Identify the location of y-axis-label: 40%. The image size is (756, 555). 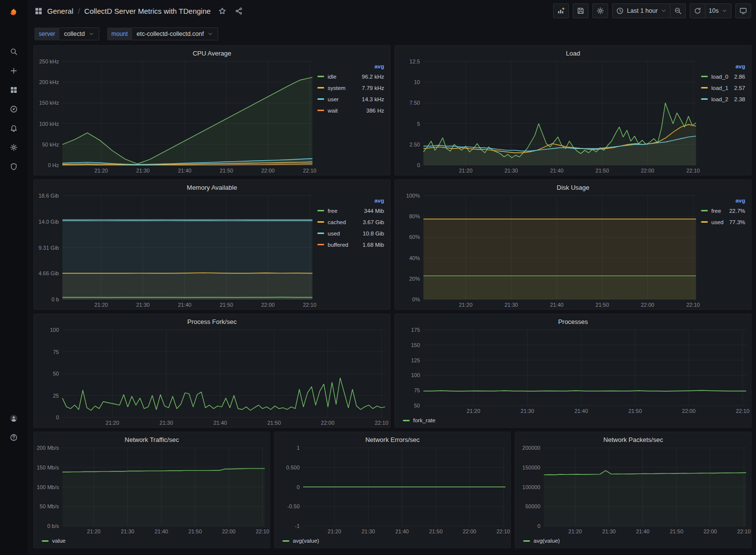
(415, 258).